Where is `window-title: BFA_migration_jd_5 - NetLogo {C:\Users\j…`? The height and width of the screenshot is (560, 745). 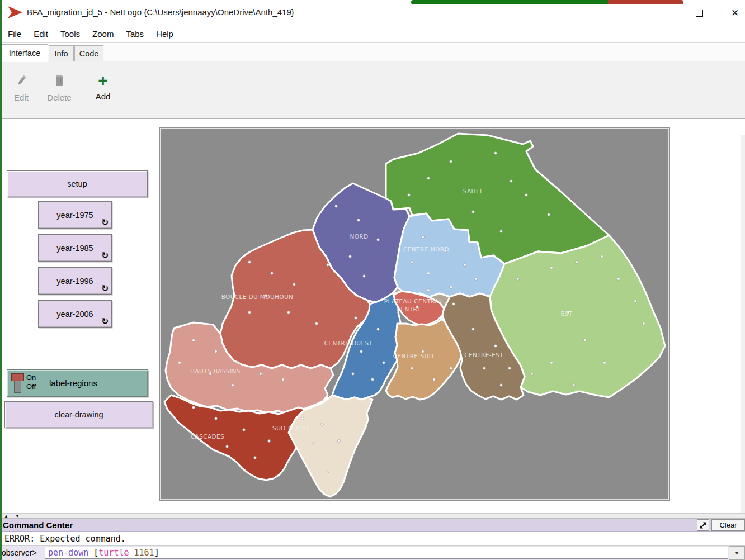
window-title: BFA_migration_jd_5 - NetLogo {C:\Users\j… is located at coordinates (161, 12).